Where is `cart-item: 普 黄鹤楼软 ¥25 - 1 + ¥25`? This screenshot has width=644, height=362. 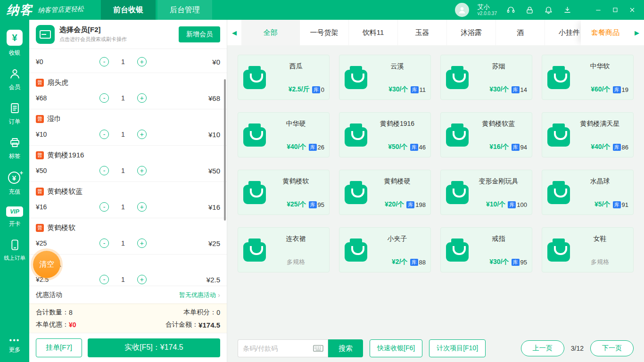
cart-item: 普 黄鹤楼软 ¥25 - 1 + ¥25 is located at coordinates (128, 237).